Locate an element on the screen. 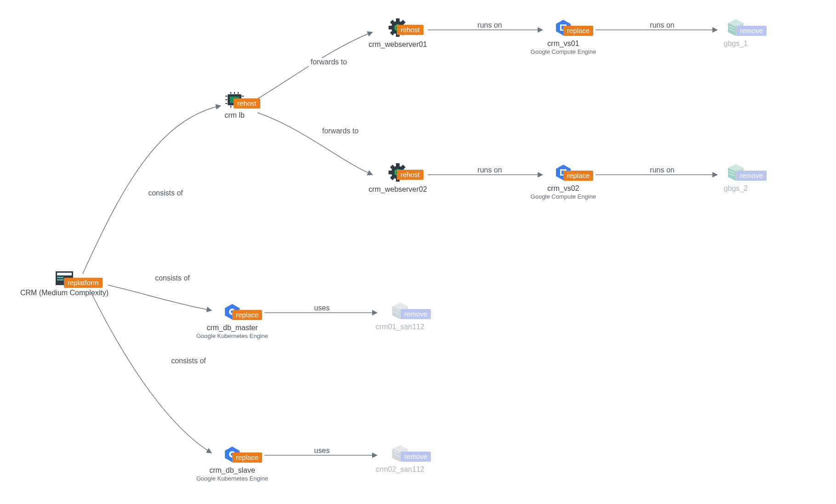  edge-label-consists-of-2: consists of is located at coordinates (172, 278).